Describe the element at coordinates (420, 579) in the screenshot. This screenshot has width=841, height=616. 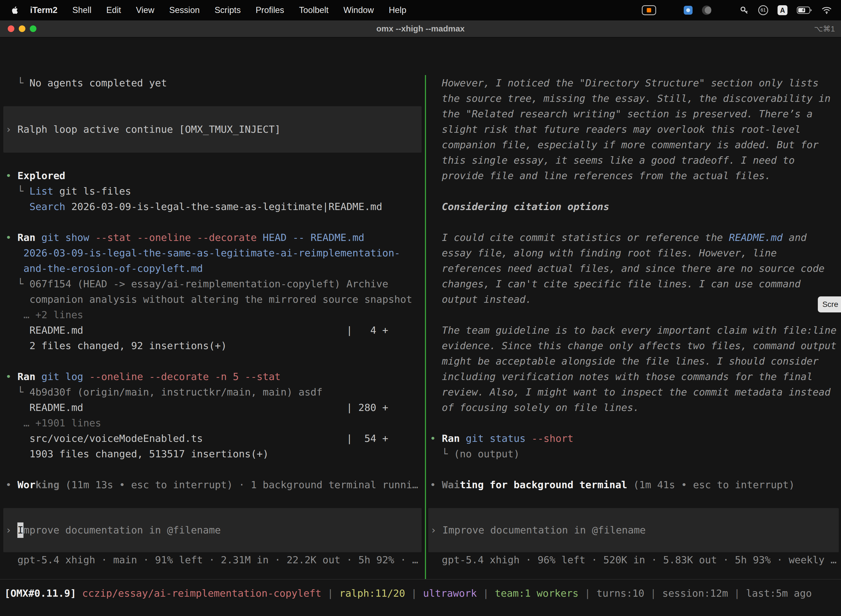
I see `status-separator-line` at that location.